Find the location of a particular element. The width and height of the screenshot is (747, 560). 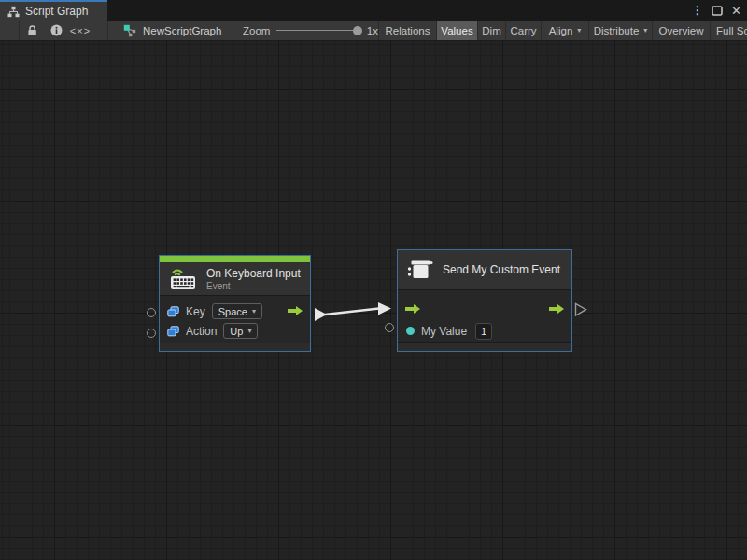

lock-button is located at coordinates (32, 30).